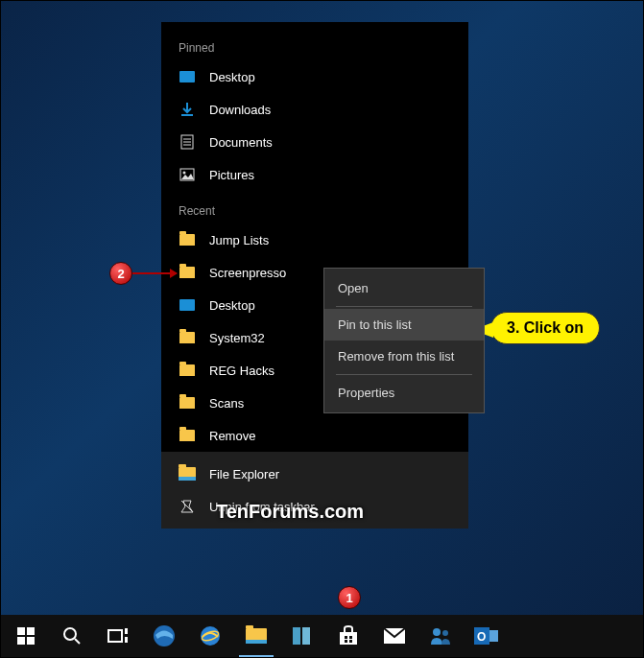  I want to click on callout-annotation: 3. Click on, so click(545, 328).